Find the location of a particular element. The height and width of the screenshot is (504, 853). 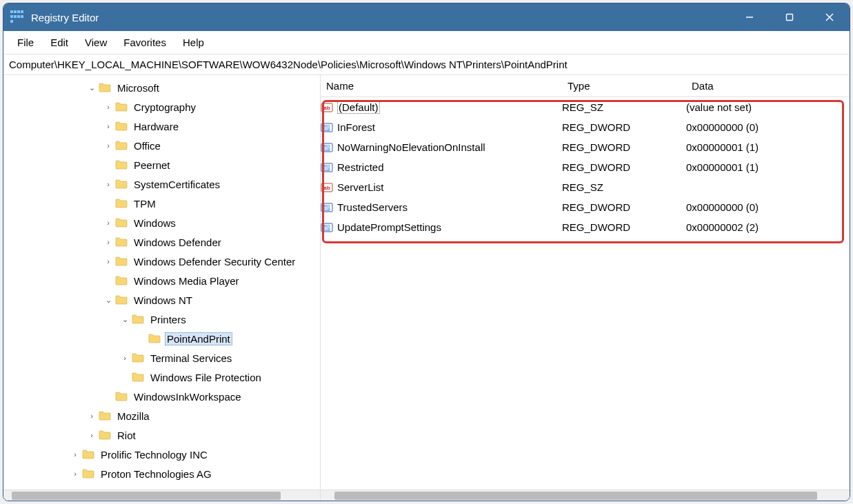

tree-item: ›Mozilla is located at coordinates (161, 416).